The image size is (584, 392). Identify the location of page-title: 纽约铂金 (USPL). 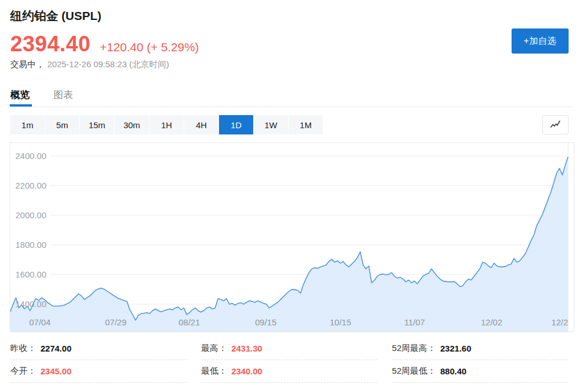
(56, 16).